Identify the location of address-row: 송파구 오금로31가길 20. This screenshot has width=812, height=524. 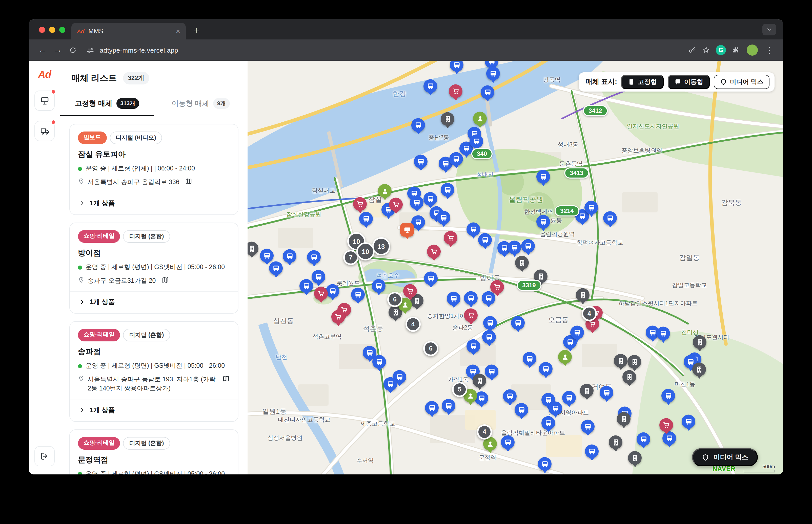
(154, 281).